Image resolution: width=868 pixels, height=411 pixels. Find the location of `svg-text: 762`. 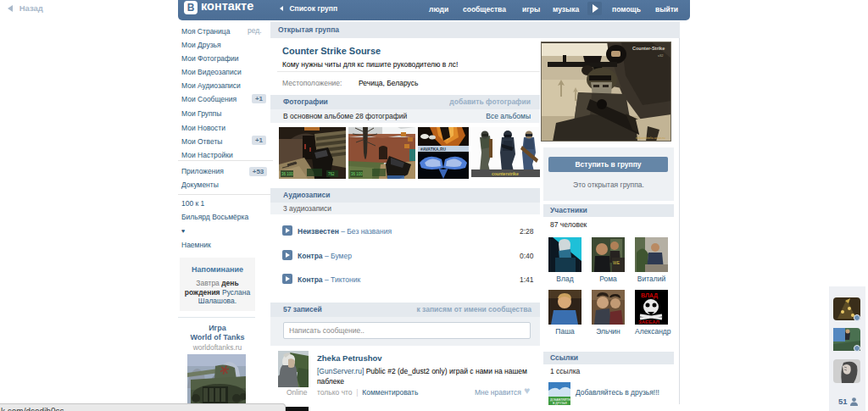

svg-text: 762 is located at coordinates (331, 175).